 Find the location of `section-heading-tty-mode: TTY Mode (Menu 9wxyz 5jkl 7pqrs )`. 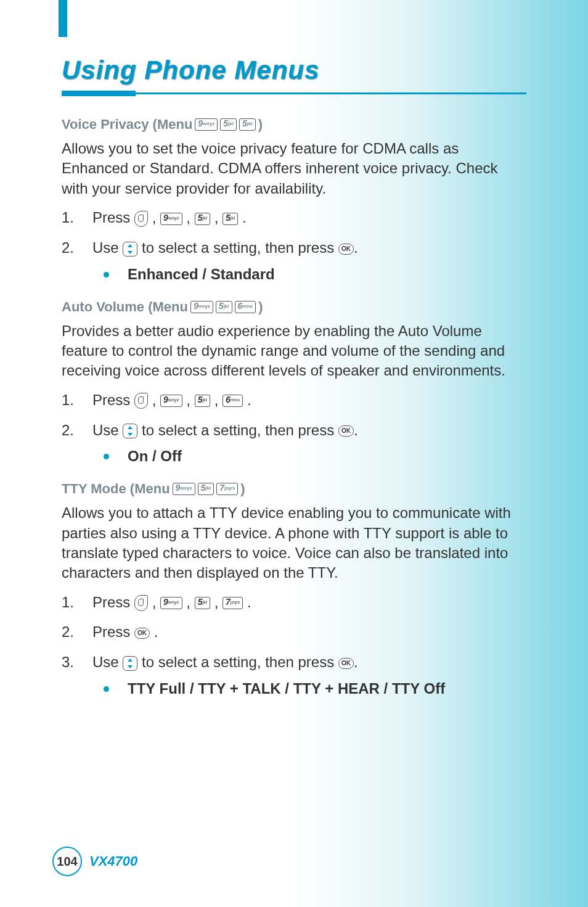

section-heading-tty-mode: TTY Mode (Menu 9wxyz 5jkl 7pqrs ) is located at coordinates (294, 489).